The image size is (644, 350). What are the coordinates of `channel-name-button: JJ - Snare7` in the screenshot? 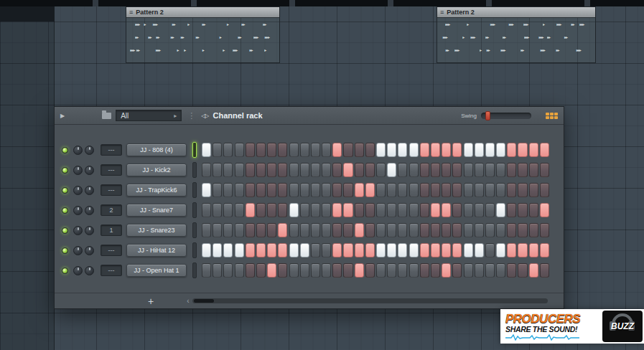 It's located at (157, 210).